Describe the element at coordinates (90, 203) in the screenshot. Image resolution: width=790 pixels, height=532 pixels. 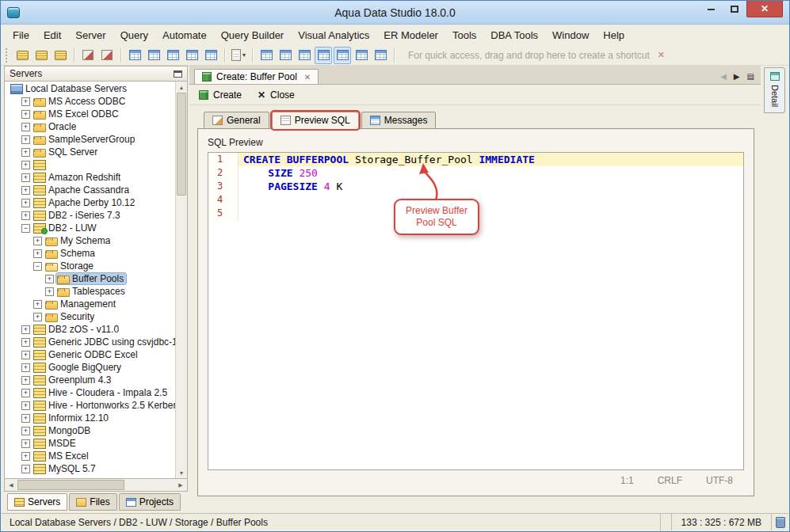
I see `tree-item-apache-derby-10-12: +Apache Derby 10.12` at that location.